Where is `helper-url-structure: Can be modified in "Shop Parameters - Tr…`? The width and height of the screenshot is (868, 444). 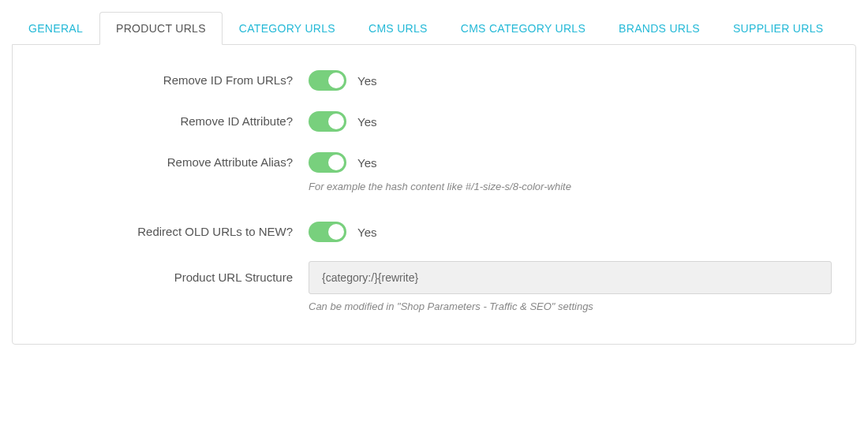 helper-url-structure: Can be modified in "Shop Parameters - Tr… is located at coordinates (570, 306).